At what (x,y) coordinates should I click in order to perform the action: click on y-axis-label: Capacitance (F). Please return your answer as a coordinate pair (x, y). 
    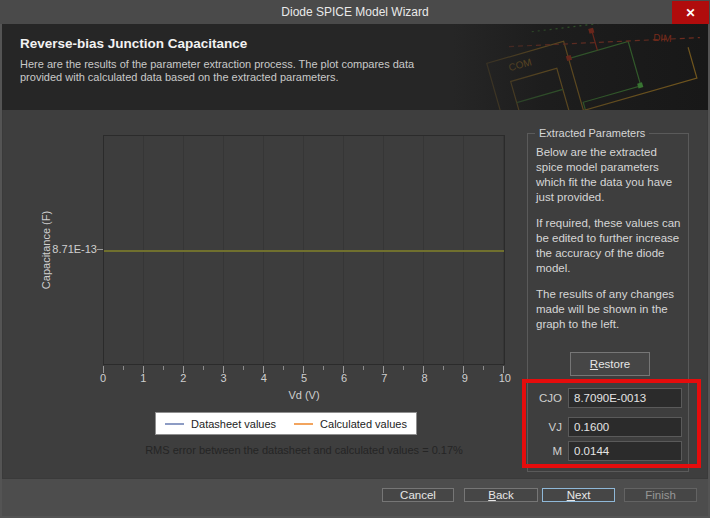
    Looking at the image, I should click on (46, 250).